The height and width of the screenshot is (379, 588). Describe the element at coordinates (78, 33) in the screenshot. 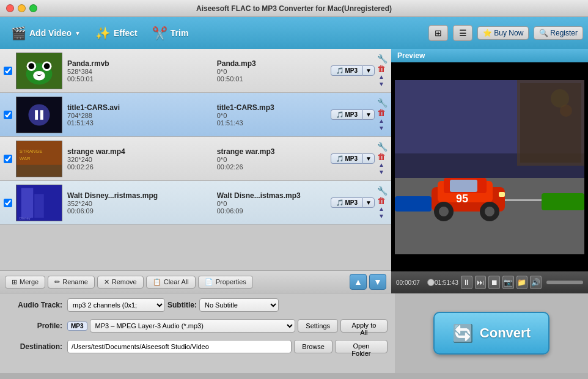

I see `add-video-dropdown-icon: ▼` at that location.